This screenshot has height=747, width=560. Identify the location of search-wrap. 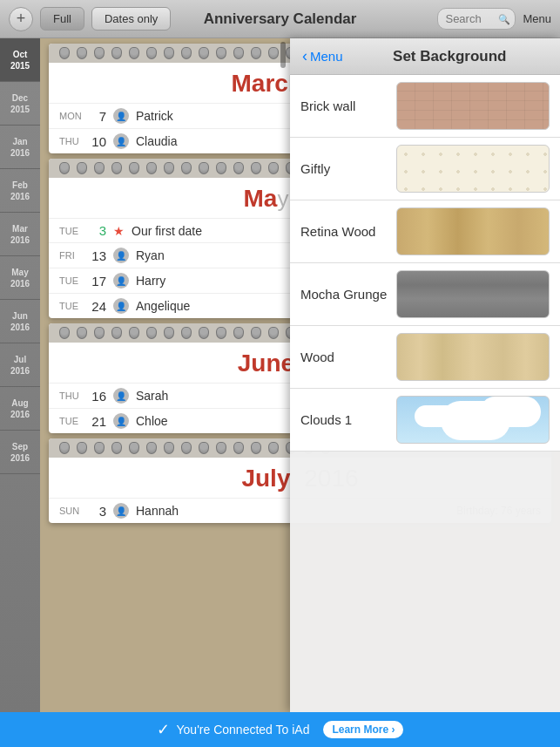
(476, 19).